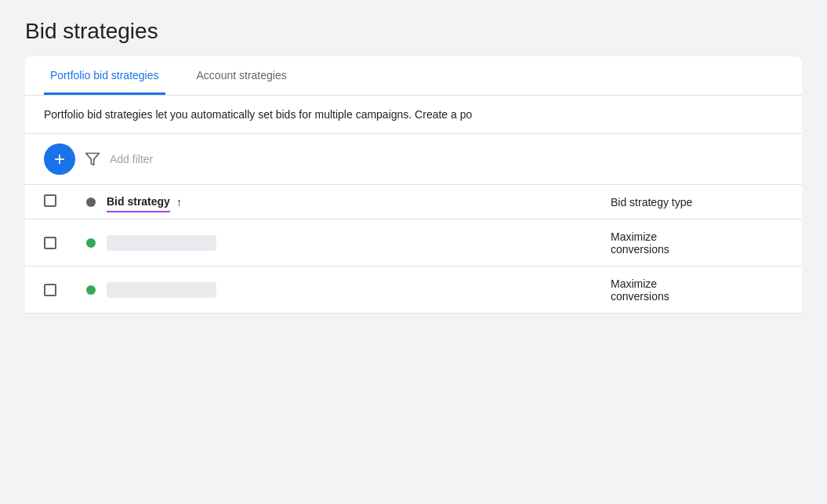  I want to click on row2-name-col, so click(359, 290).